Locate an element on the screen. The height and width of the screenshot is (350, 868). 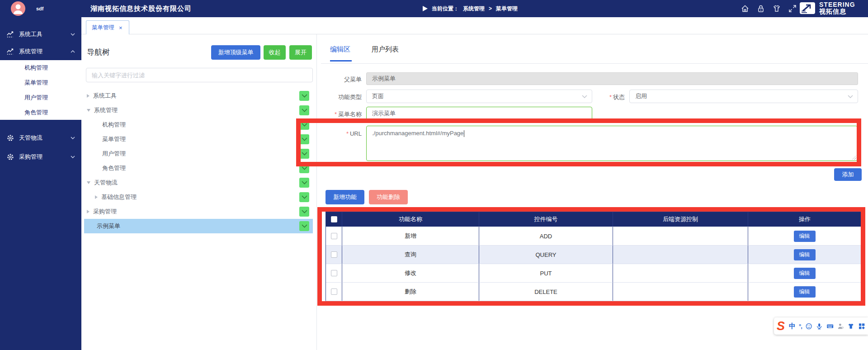
tree-node-basic-info-management: 基础信息管理 is located at coordinates (198, 197).